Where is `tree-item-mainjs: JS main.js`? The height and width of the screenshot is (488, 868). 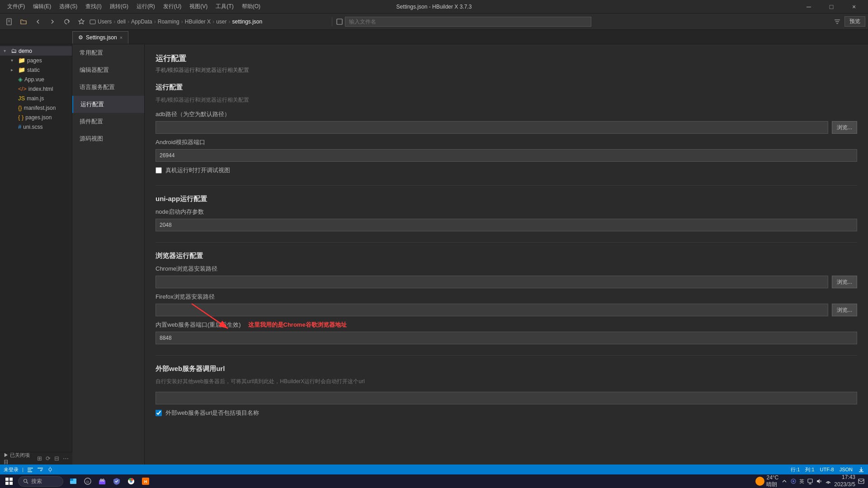
tree-item-mainjs: JS main.js is located at coordinates (36, 99).